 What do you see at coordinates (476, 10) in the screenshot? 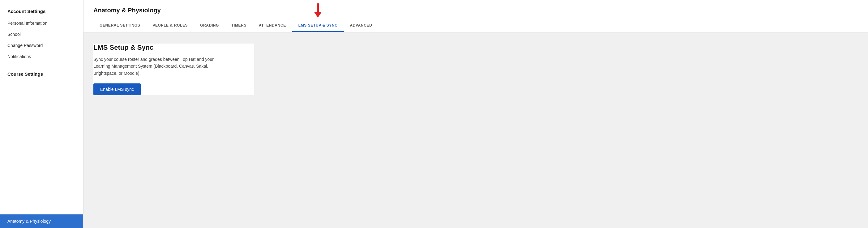
I see `course-title: Anatomy & Physiology` at bounding box center [476, 10].